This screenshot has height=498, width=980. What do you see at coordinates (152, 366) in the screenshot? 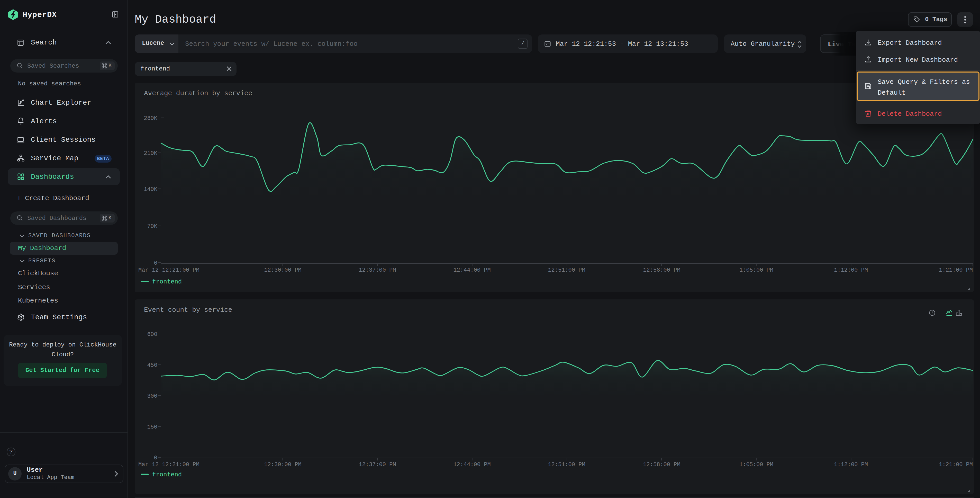
I see `svg-text: 450` at bounding box center [152, 366].